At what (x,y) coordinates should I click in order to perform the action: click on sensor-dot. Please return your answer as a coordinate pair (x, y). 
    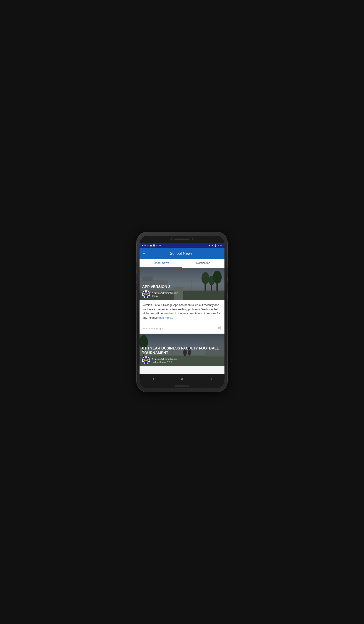
    Looking at the image, I should click on (193, 239).